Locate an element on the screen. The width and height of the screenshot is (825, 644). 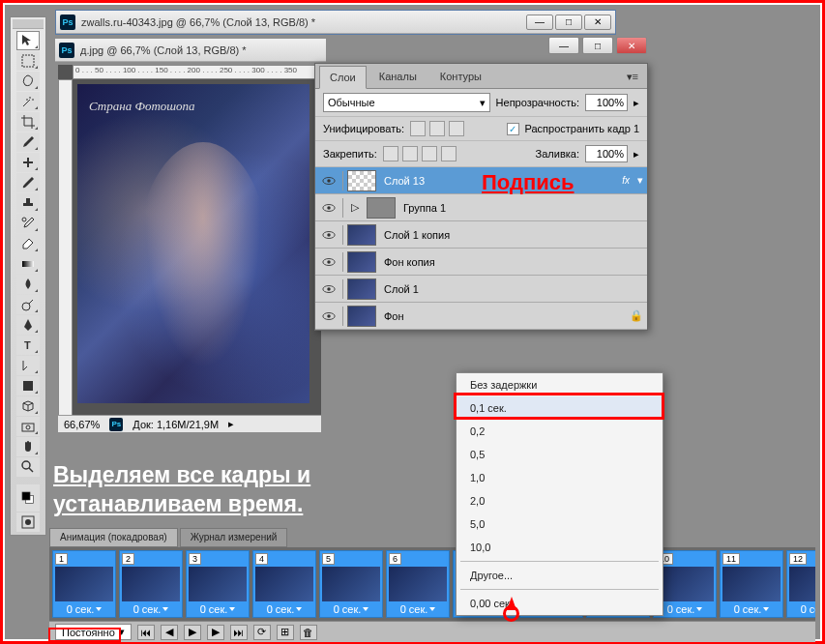
type-tool: T is located at coordinates (28, 345).